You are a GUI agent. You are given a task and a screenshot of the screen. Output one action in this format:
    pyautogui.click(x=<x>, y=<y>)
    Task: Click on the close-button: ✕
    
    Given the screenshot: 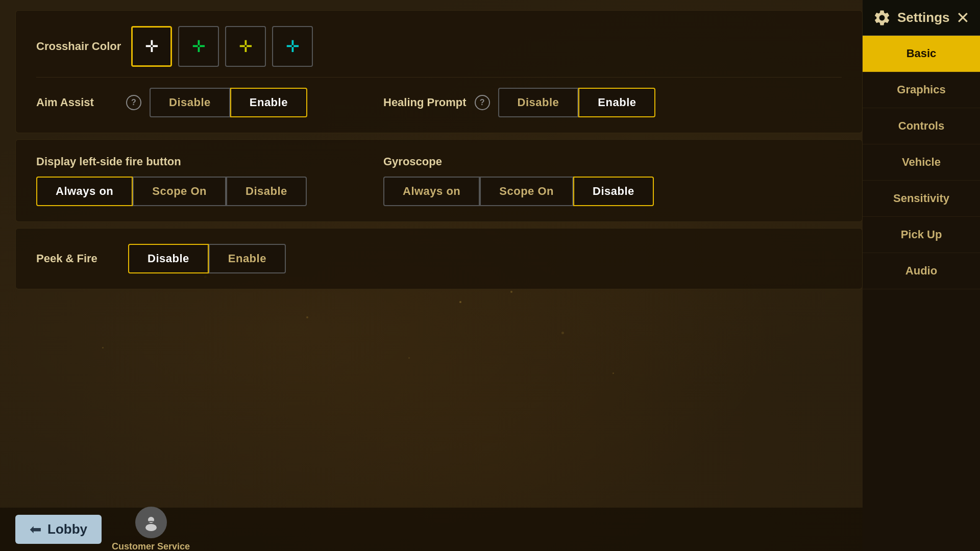 What is the action you would take?
    pyautogui.click(x=963, y=18)
    